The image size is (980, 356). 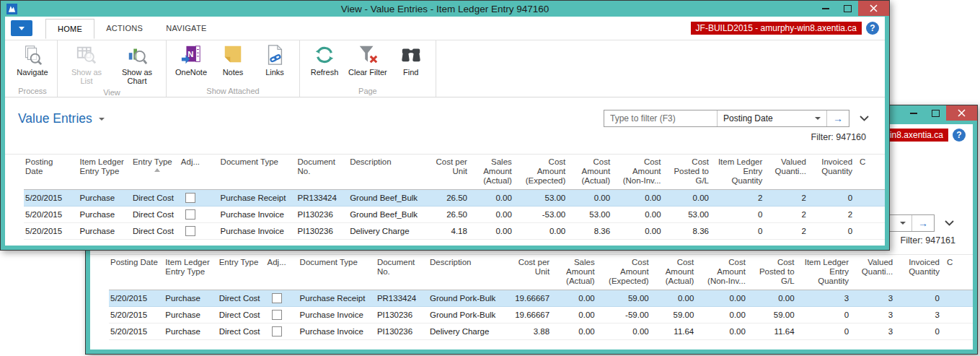 I want to click on tab-navigate: NAVIGATE, so click(x=186, y=28).